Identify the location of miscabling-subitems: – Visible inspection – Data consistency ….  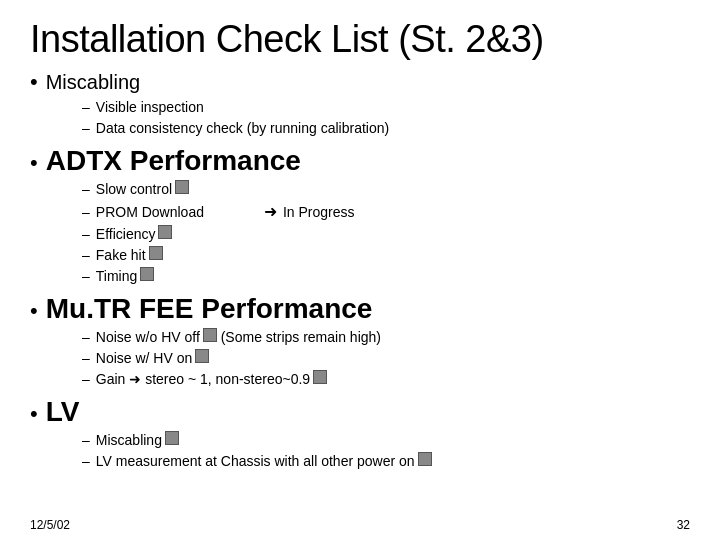
(386, 118).